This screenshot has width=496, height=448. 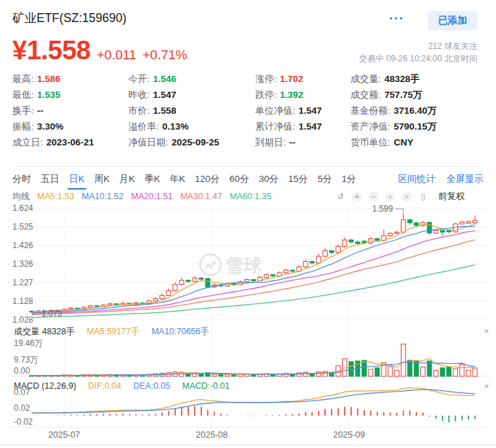 What do you see at coordinates (192, 96) in the screenshot?
I see `stat-item: 昨收:1.547` at bounding box center [192, 96].